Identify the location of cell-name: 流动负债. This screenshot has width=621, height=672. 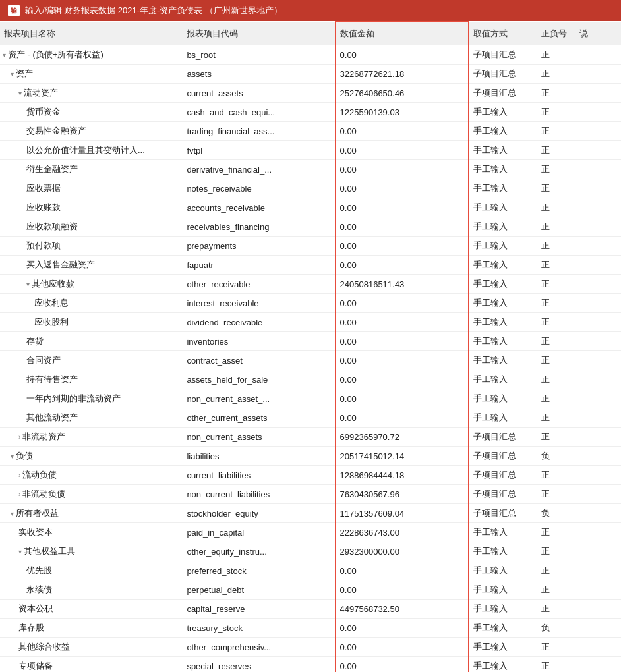
(91, 476).